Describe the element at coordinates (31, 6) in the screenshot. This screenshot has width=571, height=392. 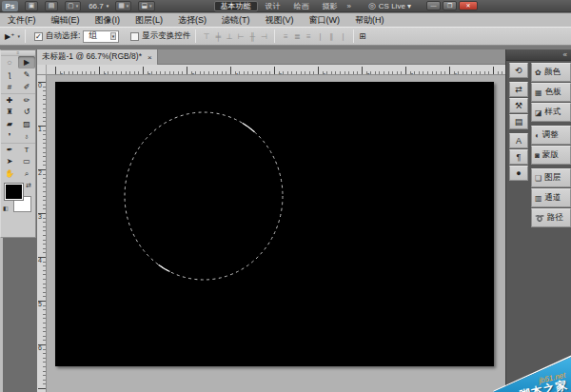
I see `launch-bridge-button: ▣` at that location.